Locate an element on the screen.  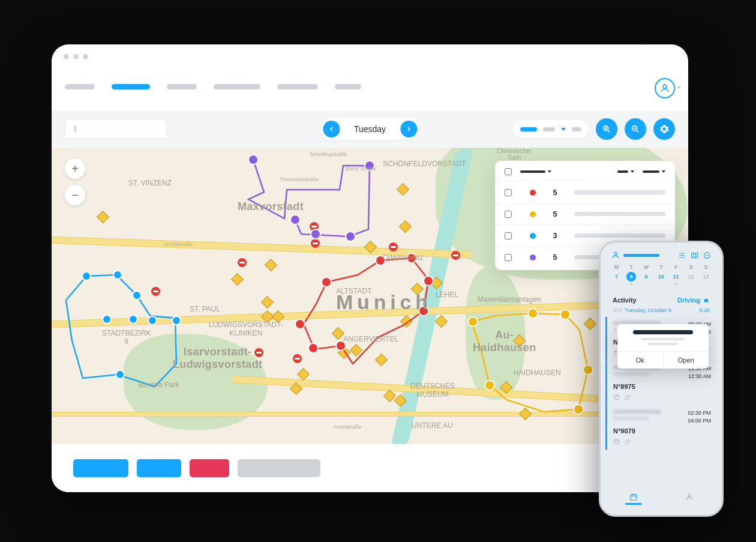
layer-toggle-bar is located at coordinates (577, 130).